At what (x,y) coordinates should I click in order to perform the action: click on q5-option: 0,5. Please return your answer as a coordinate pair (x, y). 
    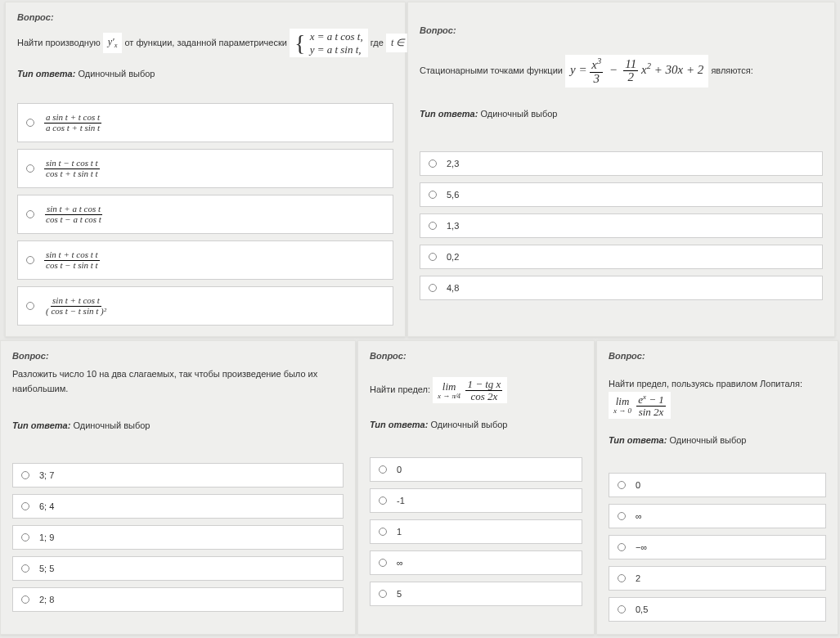
    Looking at the image, I should click on (717, 609).